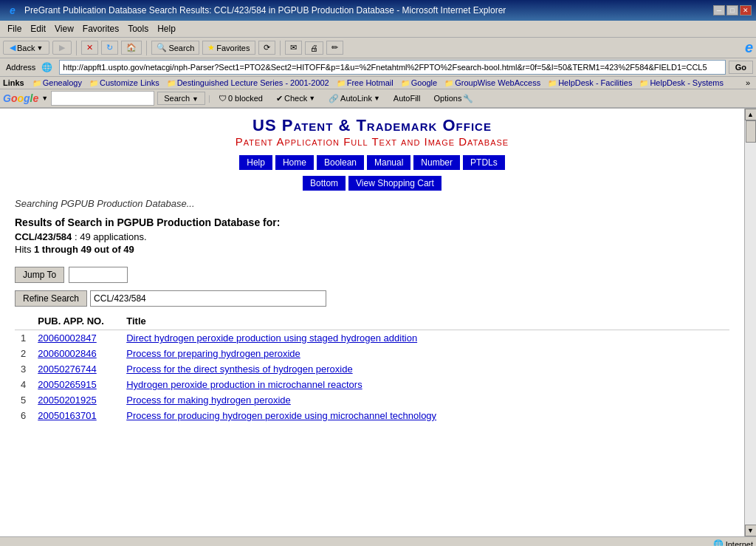 The width and height of the screenshot is (756, 546). I want to click on appno-link: 20060002846, so click(67, 353).